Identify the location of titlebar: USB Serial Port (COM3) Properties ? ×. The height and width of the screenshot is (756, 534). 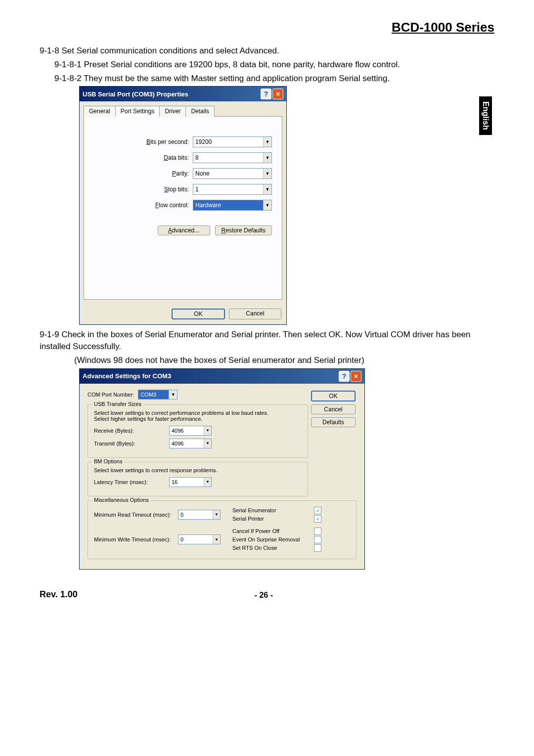
(183, 94).